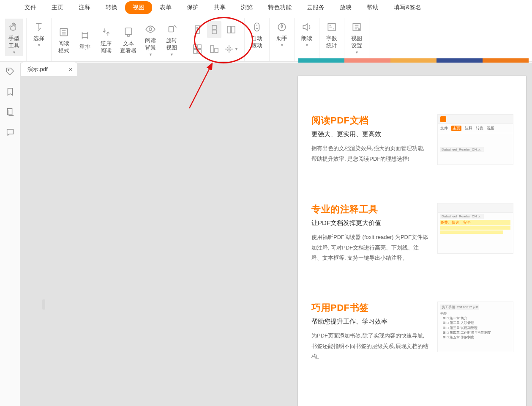 Image resolution: width=532 pixels, height=406 pixels. What do you see at coordinates (475, 140) in the screenshot?
I see `thumbnail-image: 文件主页注释转换视图 Datasheet_Reader_CN.p...` at bounding box center [475, 140].